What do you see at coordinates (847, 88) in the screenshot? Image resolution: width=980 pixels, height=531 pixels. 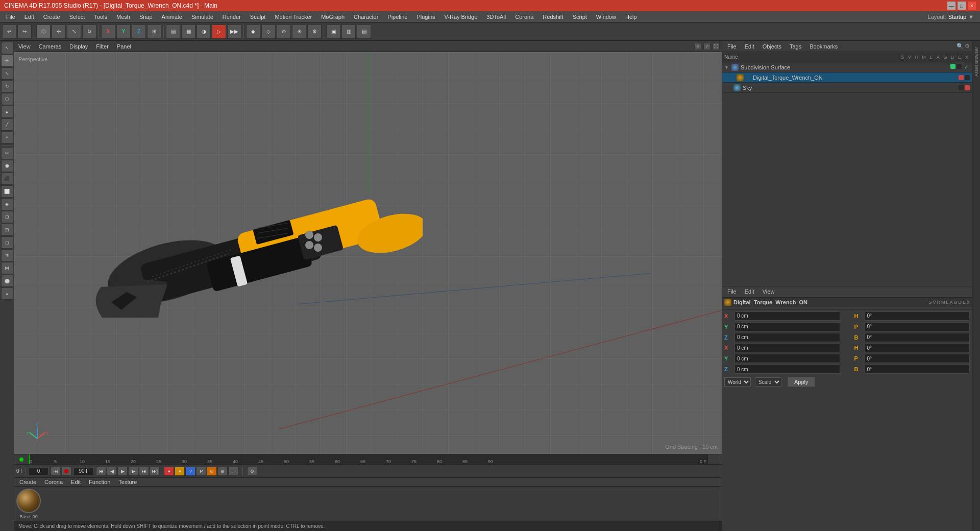 I see `obj-row-sky: Sky` at bounding box center [847, 88].